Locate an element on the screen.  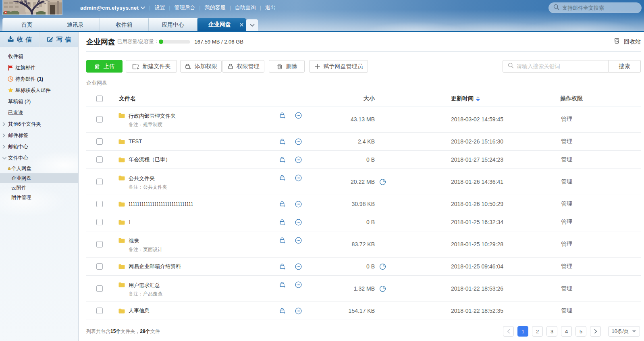
sidebar-item-12: 企业网盘 is located at coordinates (39, 178).